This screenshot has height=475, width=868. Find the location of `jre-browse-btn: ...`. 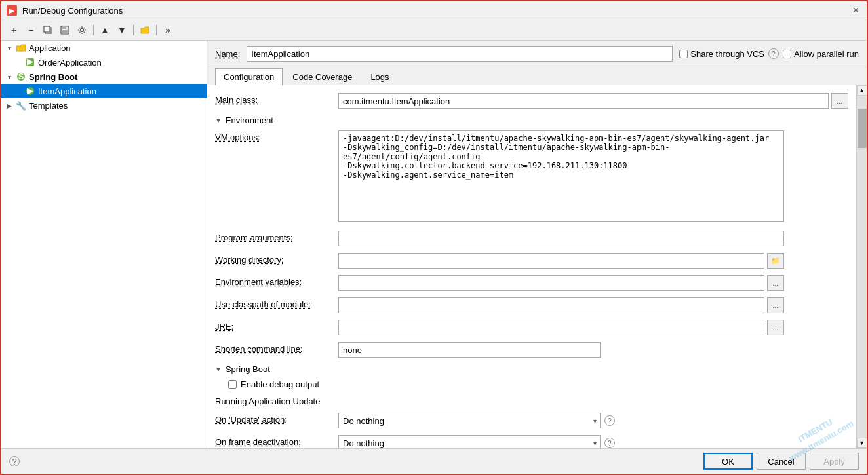

jre-browse-btn: ... is located at coordinates (776, 328).